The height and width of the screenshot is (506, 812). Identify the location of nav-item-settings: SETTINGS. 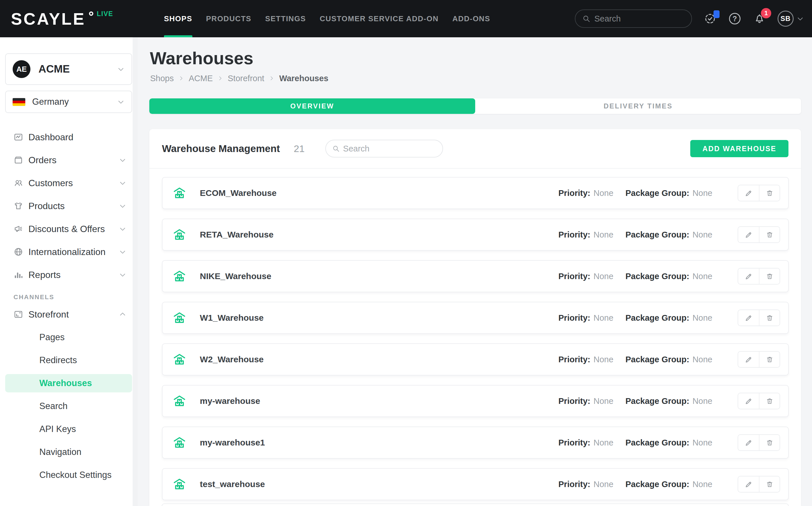
(285, 19).